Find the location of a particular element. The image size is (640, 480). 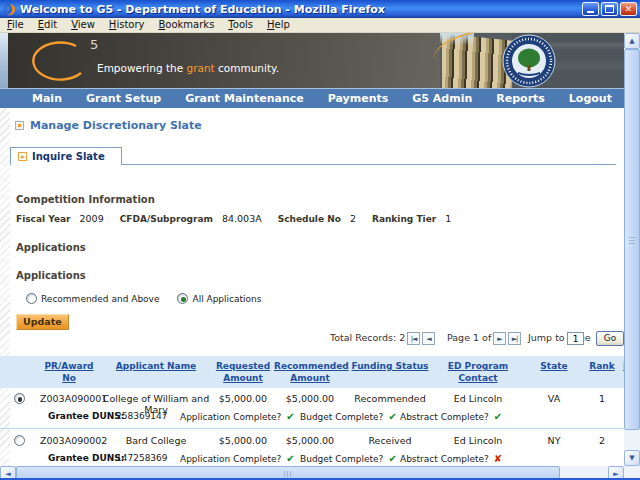

minimize-button is located at coordinates (590, 9).